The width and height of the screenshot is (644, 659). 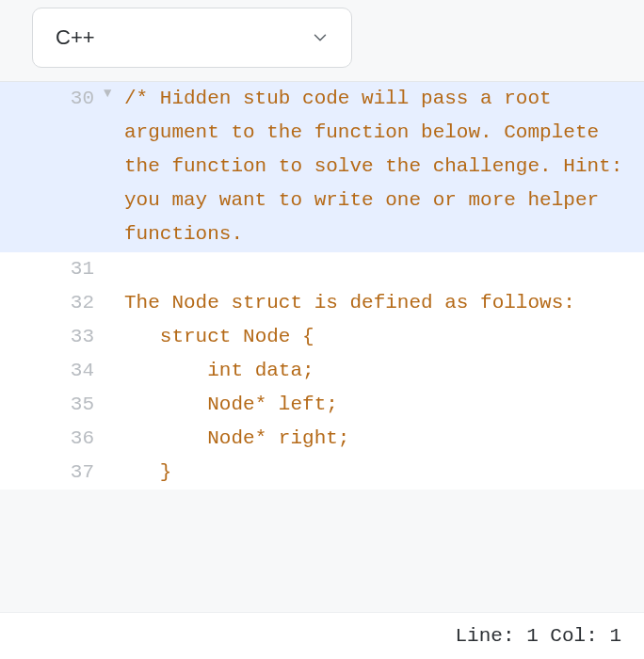 I want to click on line-number: 37, so click(x=52, y=473).